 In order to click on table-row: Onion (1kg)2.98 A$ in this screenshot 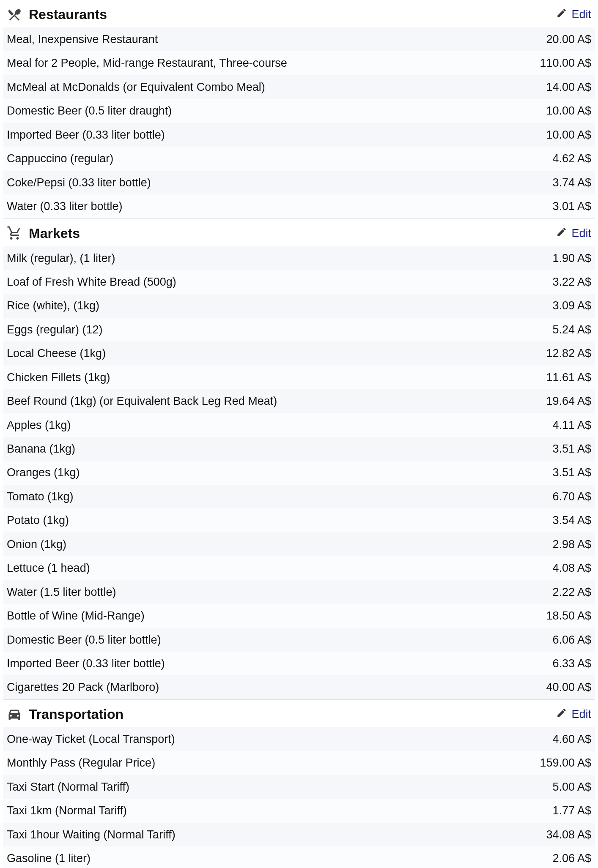, I will do `click(299, 544)`.